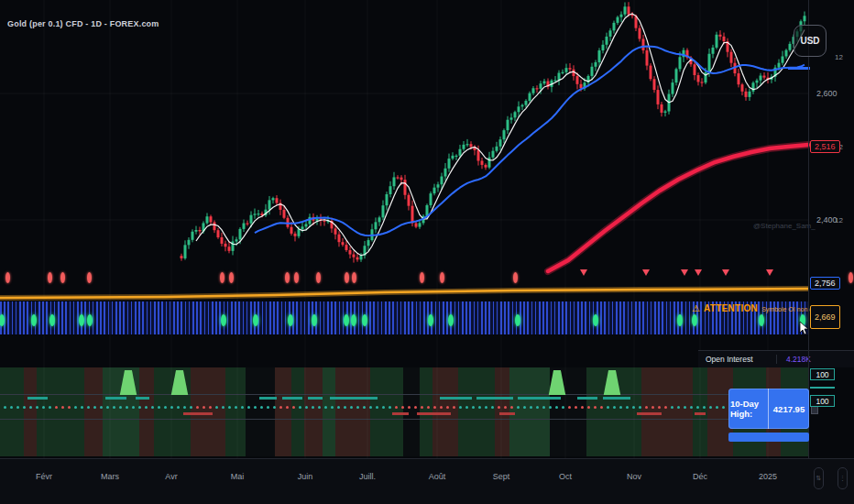 The width and height of the screenshot is (854, 504). Describe the element at coordinates (502, 477) in the screenshot. I see `time-axis-label: Sept` at that location.